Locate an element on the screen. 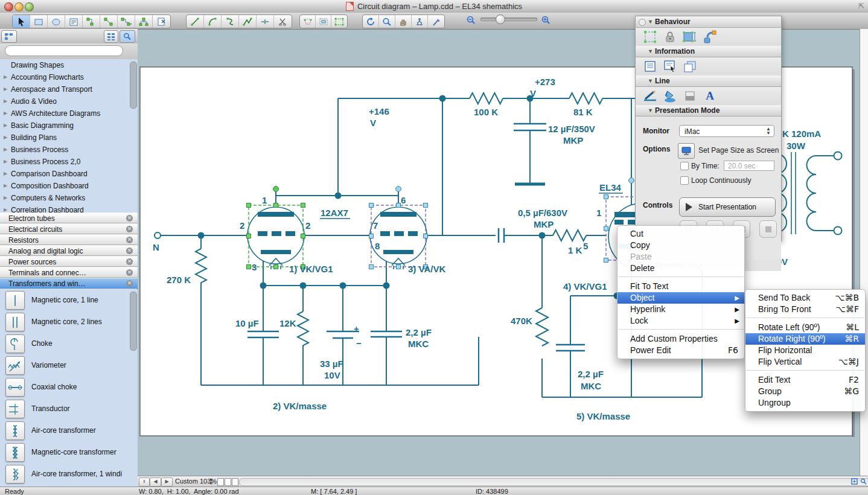  resize-grip-icon: ⇱ is located at coordinates (861, 6).